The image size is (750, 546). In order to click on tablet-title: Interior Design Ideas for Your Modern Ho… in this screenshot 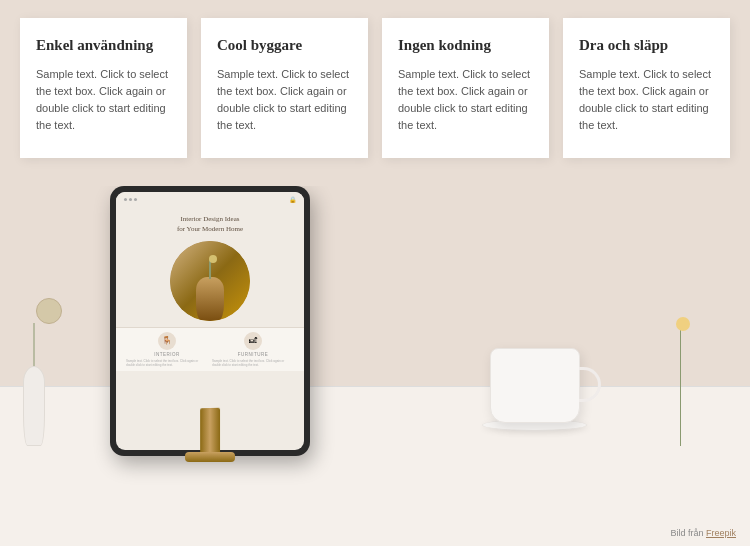, I will do `click(210, 225)`.